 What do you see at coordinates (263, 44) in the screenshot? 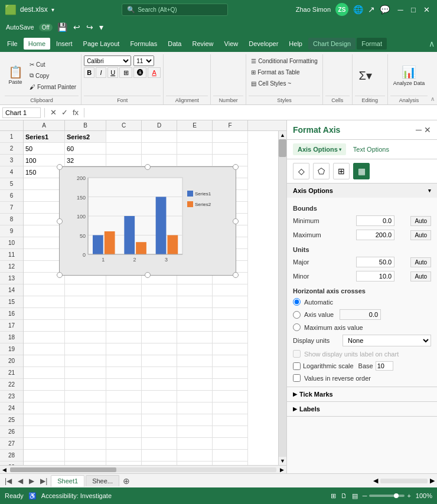
I see `menu-developer: Developer` at bounding box center [263, 44].